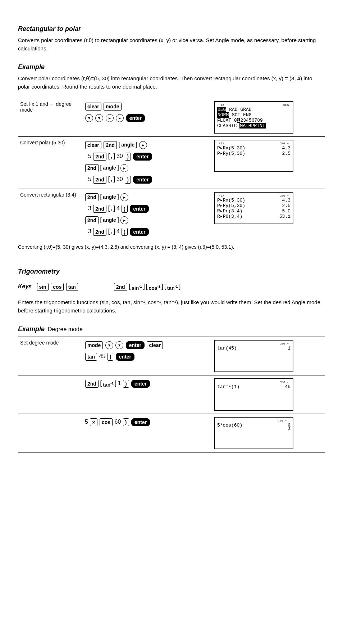 This screenshot has width=343, height=644. Describe the element at coordinates (172, 215) in the screenshot. I see `table-row: Convert rectangular (3,4) 2nd angle ▸ 3 …` at that location.